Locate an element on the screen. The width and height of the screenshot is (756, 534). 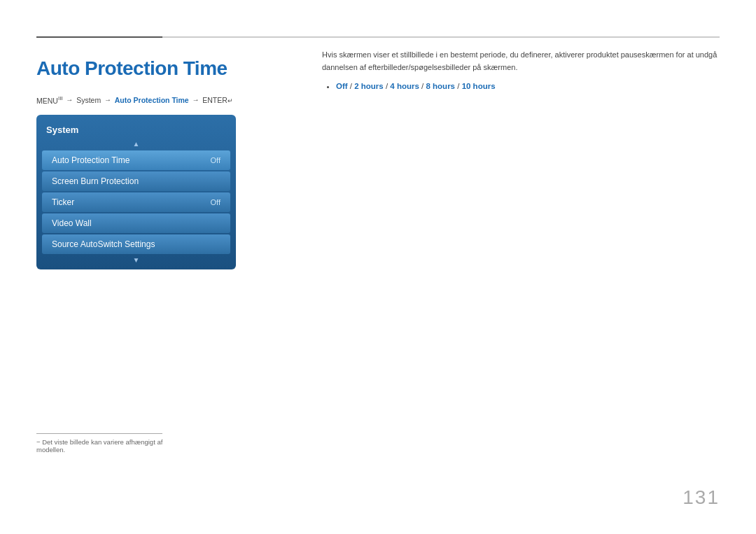
breadcrumb-menu: MENUIII is located at coordinates (50, 100).